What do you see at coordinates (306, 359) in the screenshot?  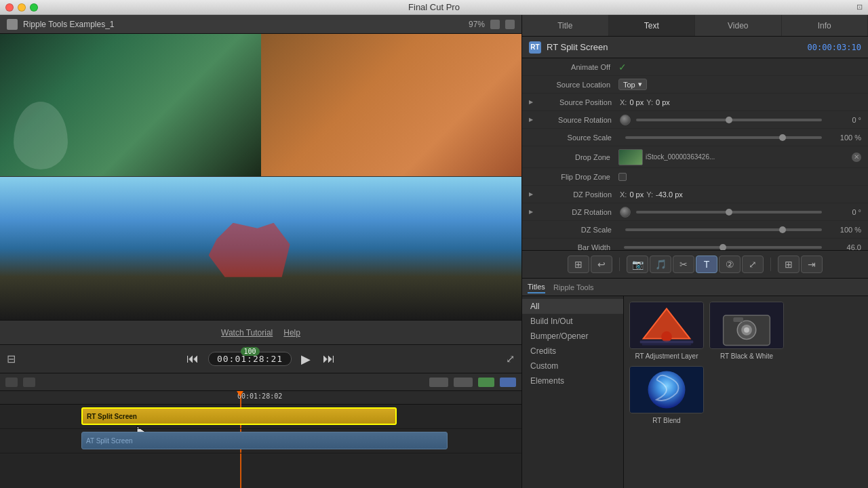 I see `play-button: ▶` at bounding box center [306, 359].